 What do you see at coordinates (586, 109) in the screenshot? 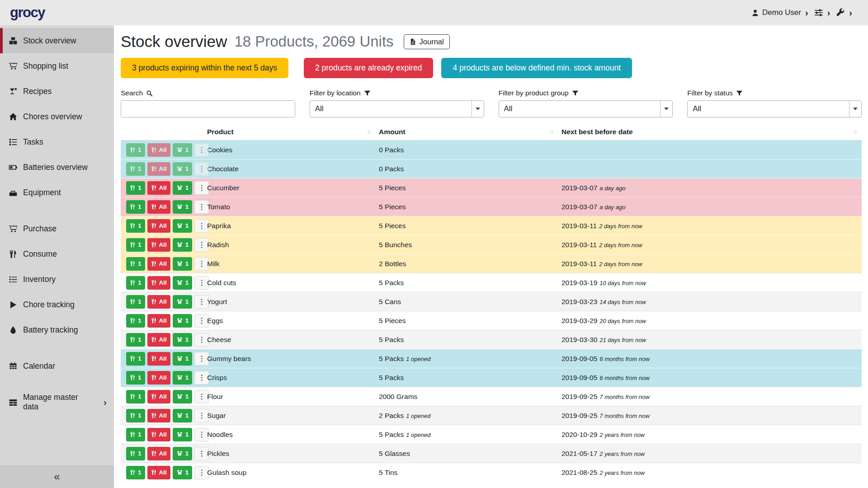
I see `filter-product-group-select: All` at bounding box center [586, 109].